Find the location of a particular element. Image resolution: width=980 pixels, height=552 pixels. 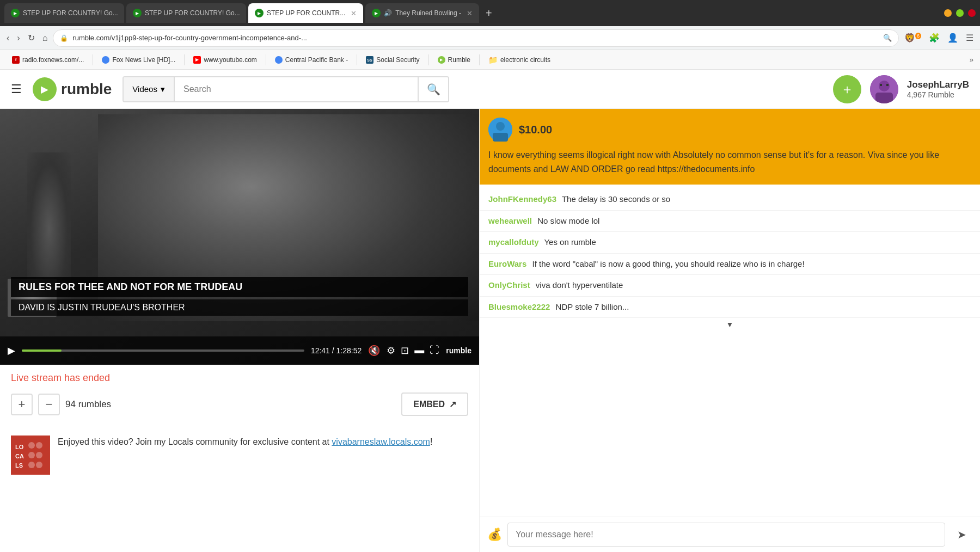

donation-amount: $10.00 is located at coordinates (536, 130).